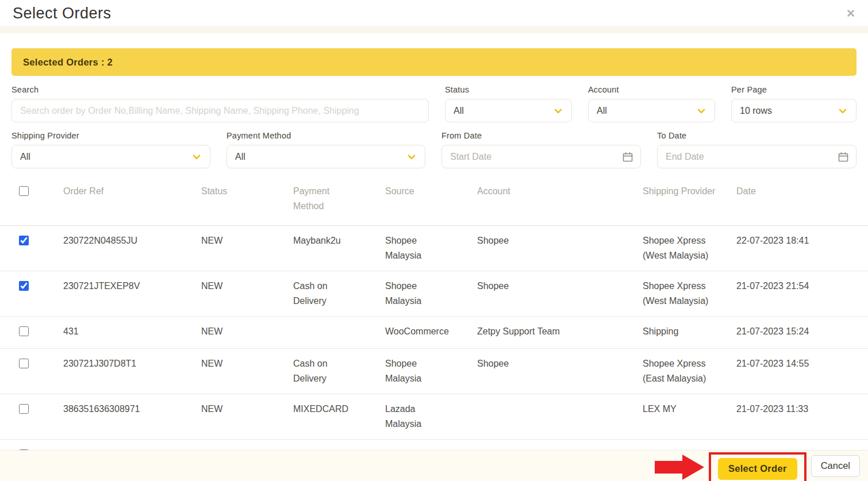  I want to click on col-header-payment-method: Payment Method, so click(339, 201).